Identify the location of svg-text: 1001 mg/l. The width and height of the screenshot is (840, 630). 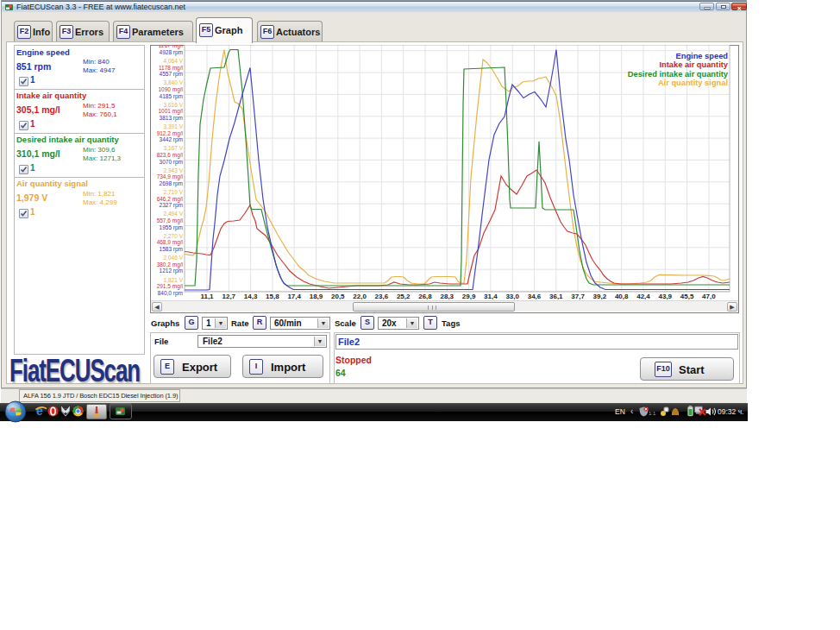
(171, 111).